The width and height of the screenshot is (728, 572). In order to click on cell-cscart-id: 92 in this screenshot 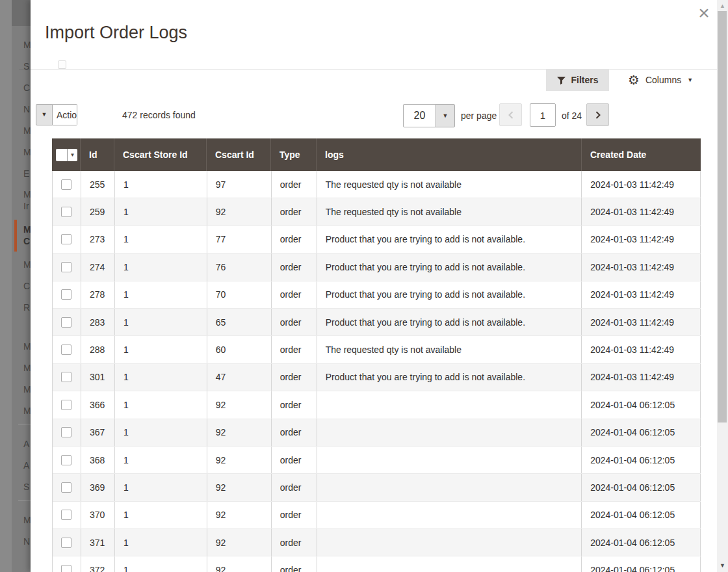, I will do `click(239, 404)`.